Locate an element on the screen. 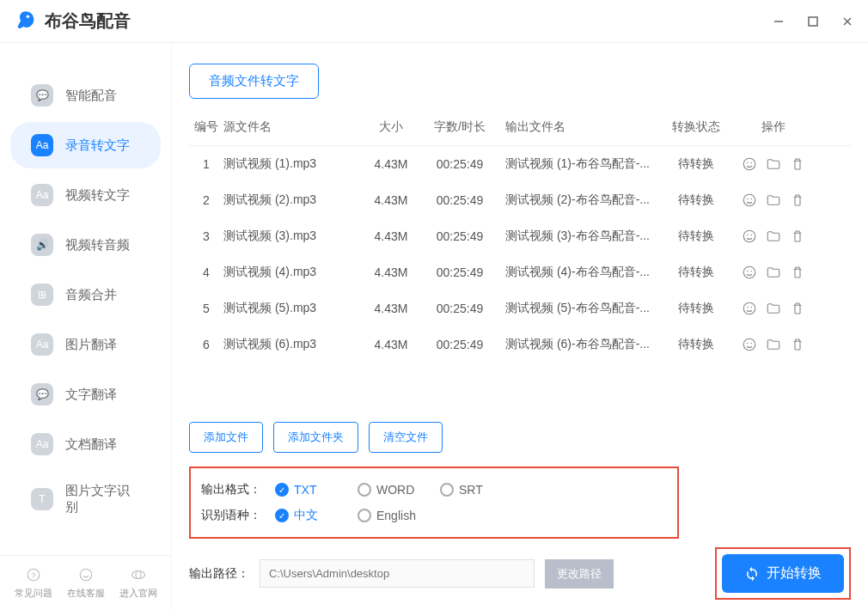  col-header-idx: 编号 is located at coordinates (206, 127).